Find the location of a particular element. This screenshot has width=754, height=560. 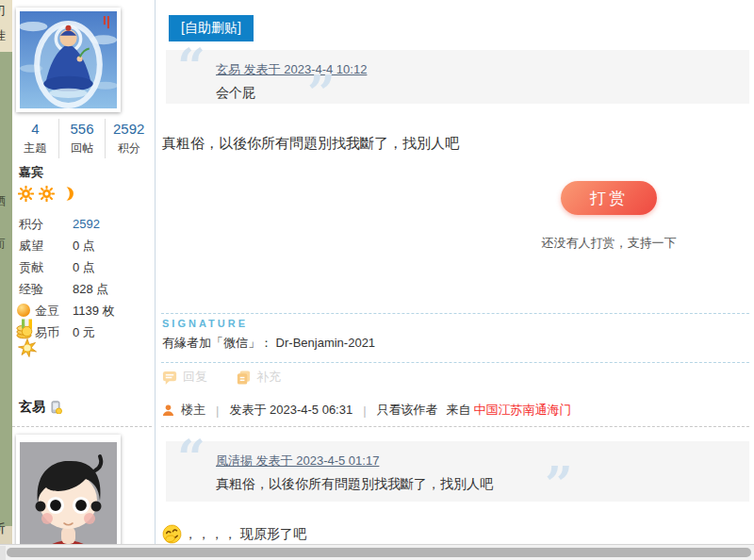

gold-bean-icon is located at coordinates (24, 310).